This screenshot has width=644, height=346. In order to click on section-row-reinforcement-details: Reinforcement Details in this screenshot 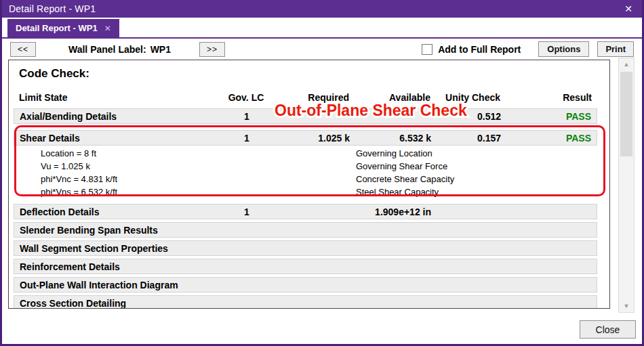, I will do `click(305, 267)`.